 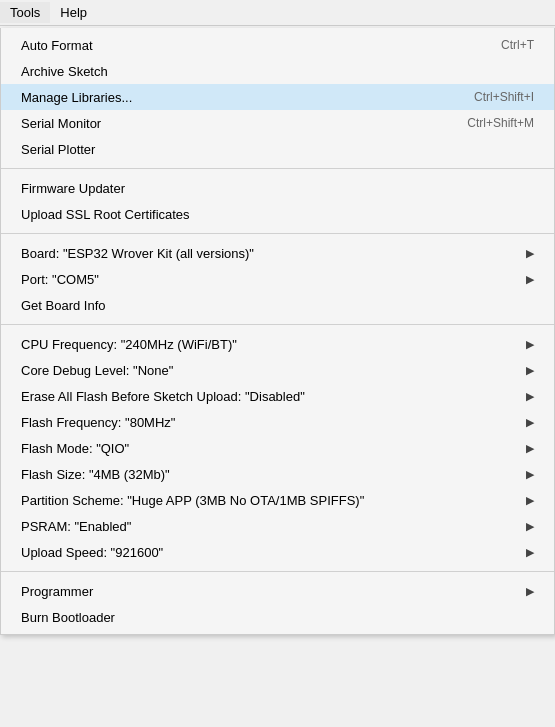 I want to click on menu-item-get-board-info: Get Board Info, so click(x=278, y=305).